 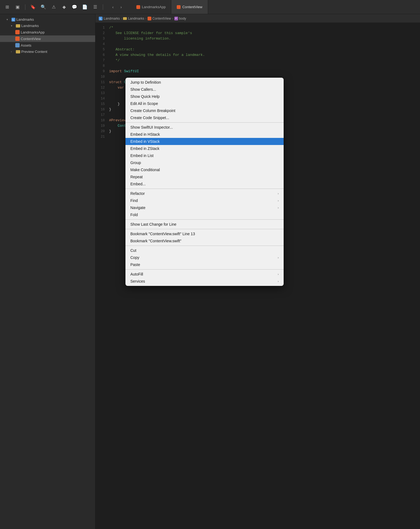 What do you see at coordinates (205, 215) in the screenshot?
I see `menu-item-fold: Fold` at bounding box center [205, 215].